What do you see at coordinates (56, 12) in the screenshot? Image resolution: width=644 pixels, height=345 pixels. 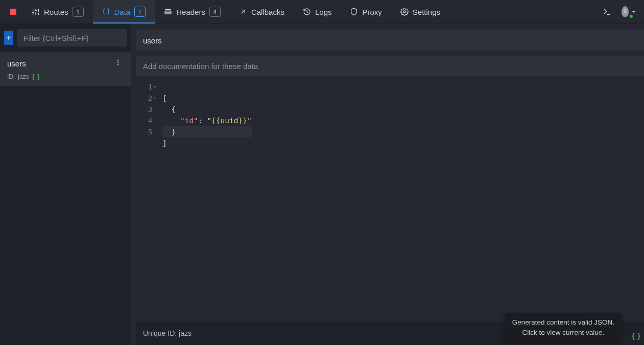 I see `tab-label: Routes` at bounding box center [56, 12].